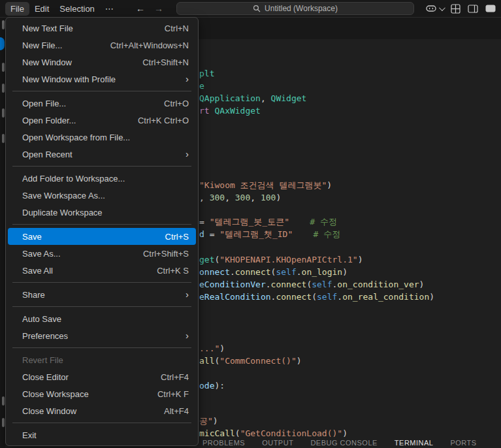  I want to click on menu-item-shortcut: Ctrl+Shift+N, so click(166, 63).